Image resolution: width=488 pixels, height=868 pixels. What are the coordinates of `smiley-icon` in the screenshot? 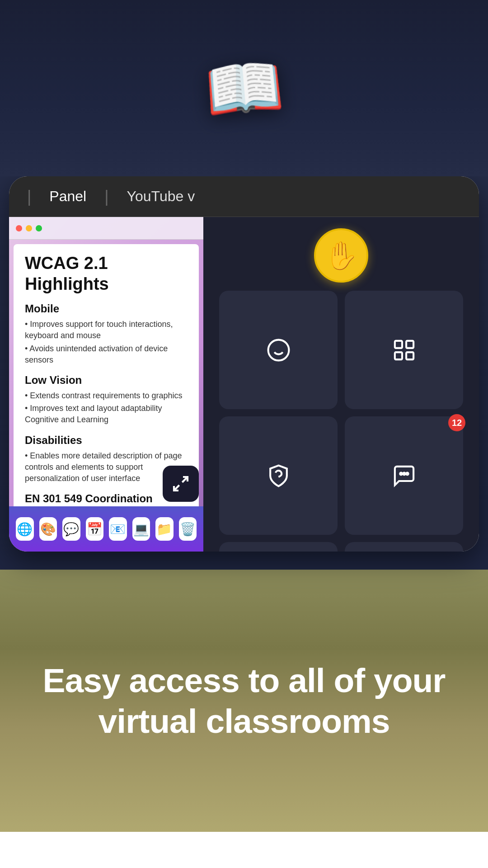 It's located at (278, 350).